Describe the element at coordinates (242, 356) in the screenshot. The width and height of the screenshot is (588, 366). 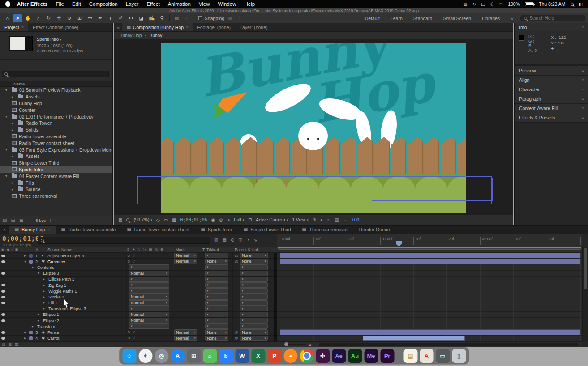
I see `dock-icon: W` at that location.